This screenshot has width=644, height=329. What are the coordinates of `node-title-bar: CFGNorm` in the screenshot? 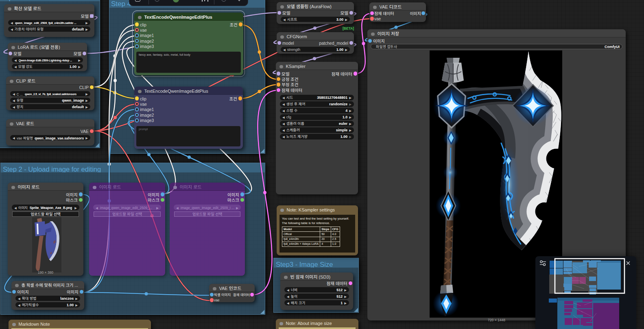 It's located at (315, 36).